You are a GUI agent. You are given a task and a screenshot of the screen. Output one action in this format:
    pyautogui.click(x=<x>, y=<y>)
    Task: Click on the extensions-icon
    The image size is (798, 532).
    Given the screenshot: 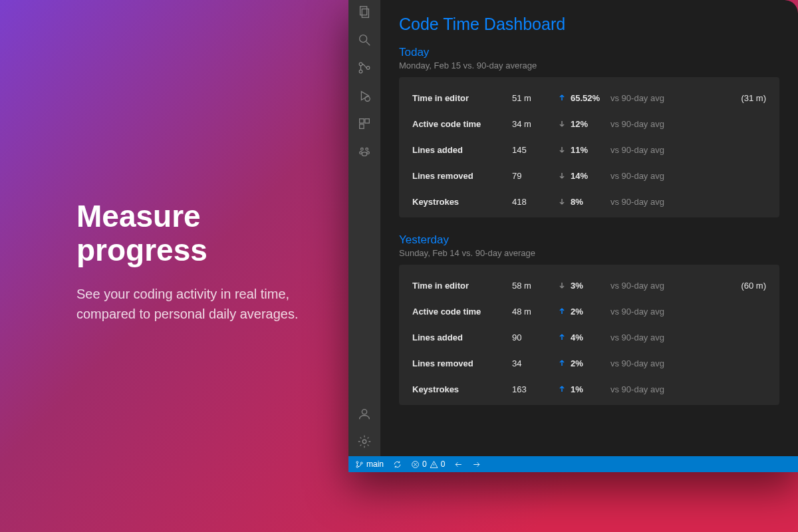 What is the action you would take?
    pyautogui.click(x=364, y=124)
    